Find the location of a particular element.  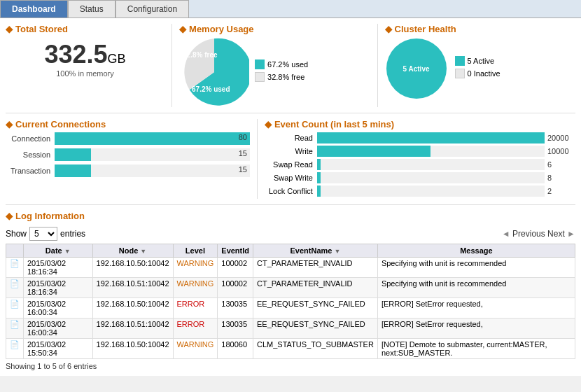

legend-active: 5 Active is located at coordinates (477, 61).